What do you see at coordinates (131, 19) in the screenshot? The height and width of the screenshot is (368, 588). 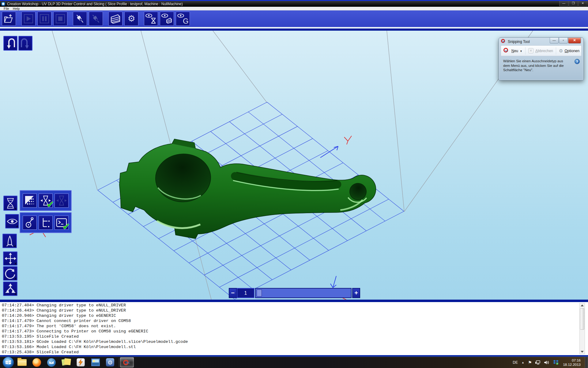 I see `gear-icon: ⚙` at bounding box center [131, 19].